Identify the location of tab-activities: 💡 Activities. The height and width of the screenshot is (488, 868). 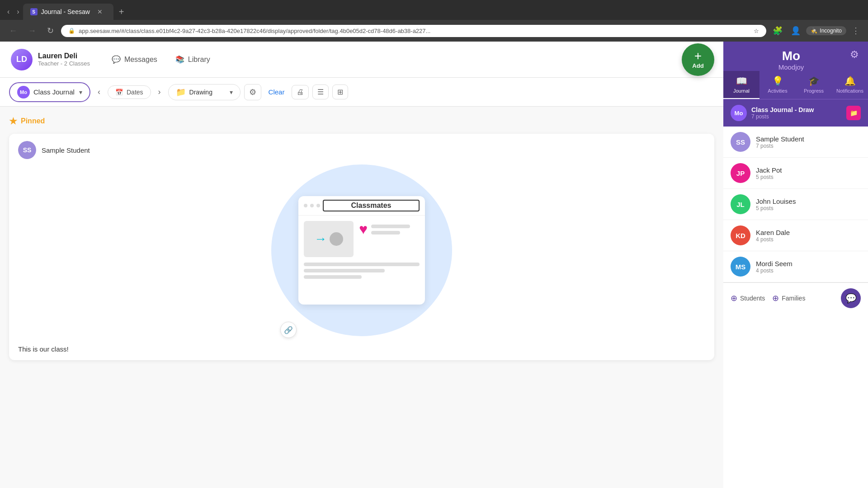
(778, 89).